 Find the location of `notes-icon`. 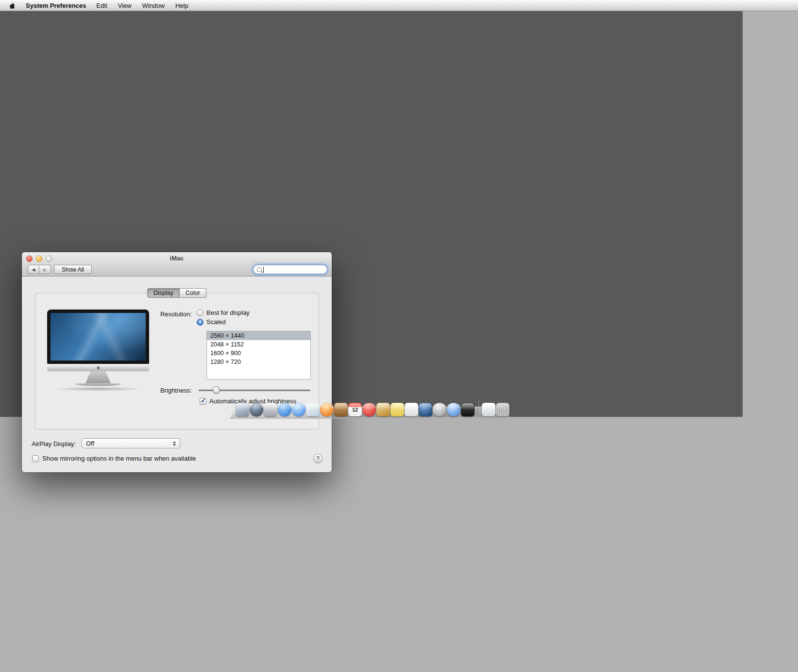

notes-icon is located at coordinates (397, 410).